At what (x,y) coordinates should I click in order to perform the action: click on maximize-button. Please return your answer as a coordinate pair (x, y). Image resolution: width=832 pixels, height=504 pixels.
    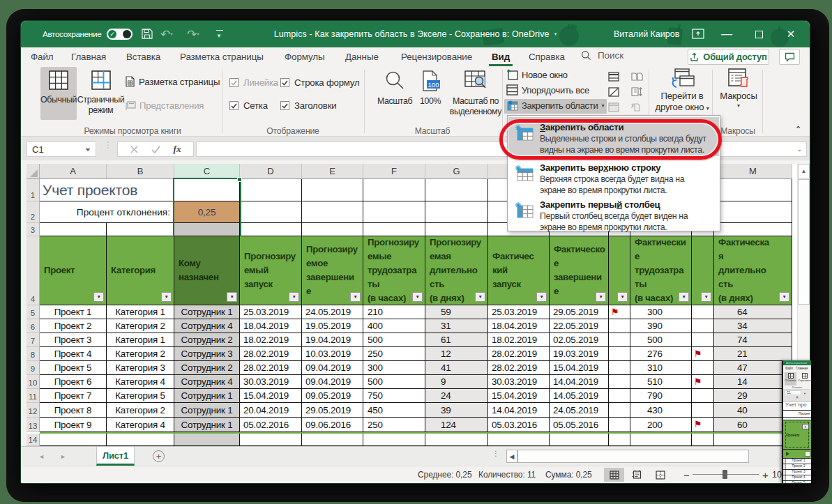
    Looking at the image, I should click on (759, 34).